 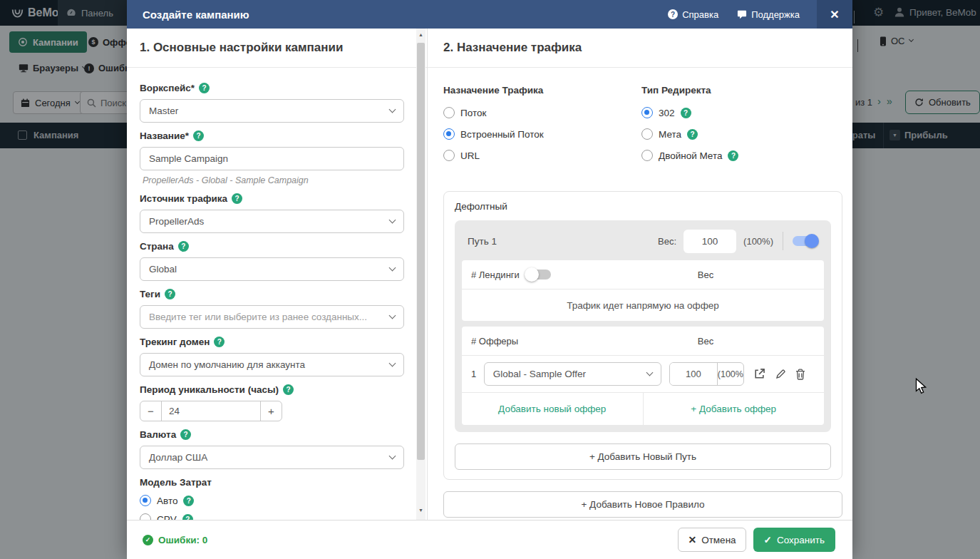 I want to click on help-link: ? Справка, so click(x=693, y=14).